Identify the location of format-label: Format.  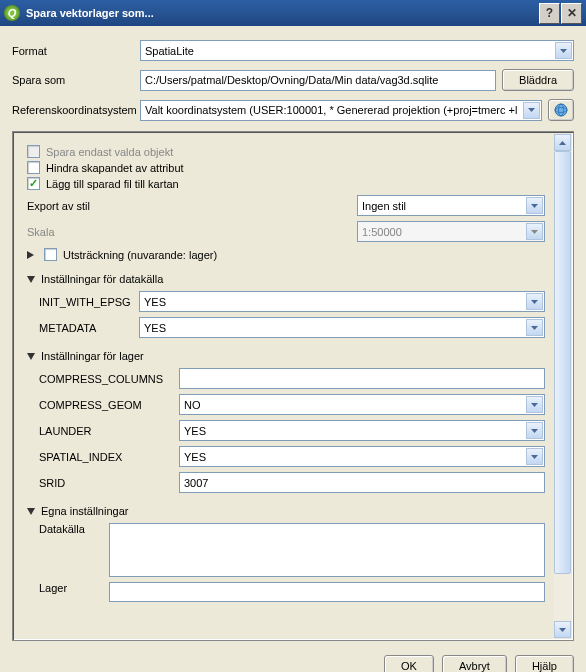
(76, 51).